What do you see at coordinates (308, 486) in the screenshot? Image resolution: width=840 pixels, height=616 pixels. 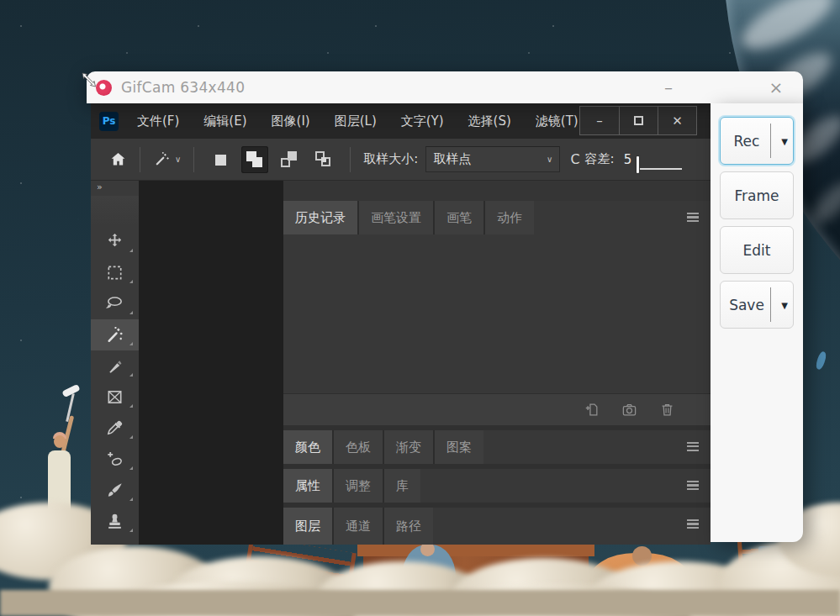 I see `panel-tab: 属性` at bounding box center [308, 486].